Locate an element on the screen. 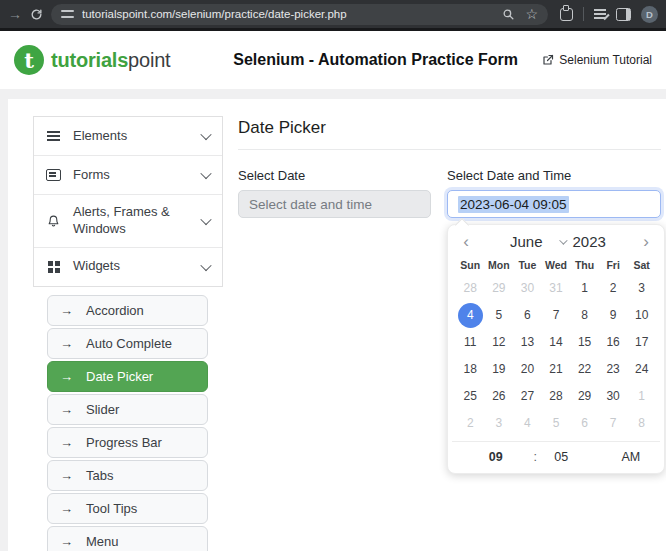 The height and width of the screenshot is (551, 666). calendar-day: 15 is located at coordinates (584, 342).